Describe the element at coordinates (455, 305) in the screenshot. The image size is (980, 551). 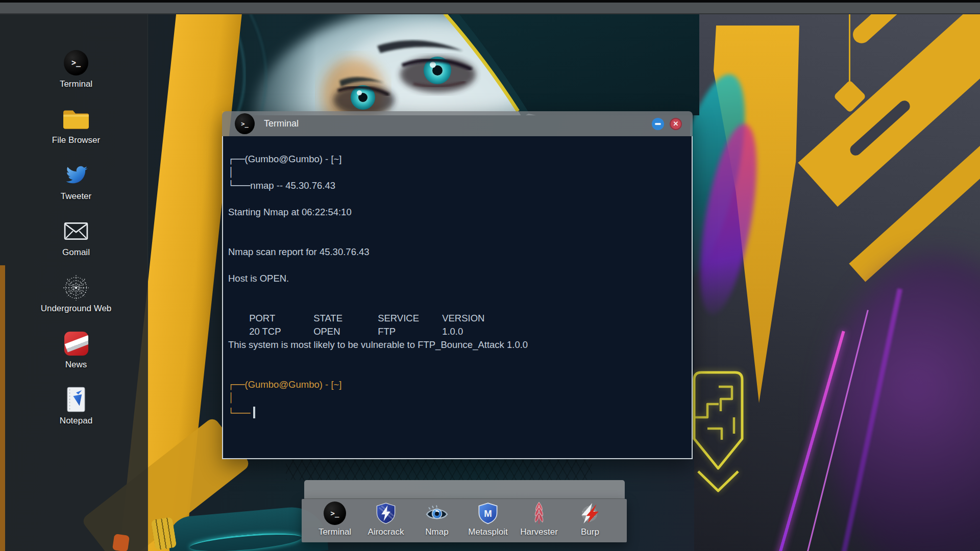
I see `port-table-header: PORTSTATESERVICEVERSION` at that location.